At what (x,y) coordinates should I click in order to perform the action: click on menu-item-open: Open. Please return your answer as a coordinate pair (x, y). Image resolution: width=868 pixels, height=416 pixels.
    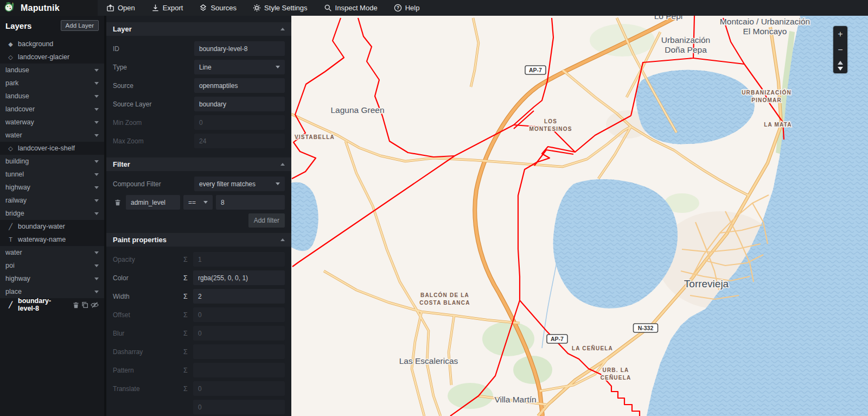
    Looking at the image, I should click on (120, 8).